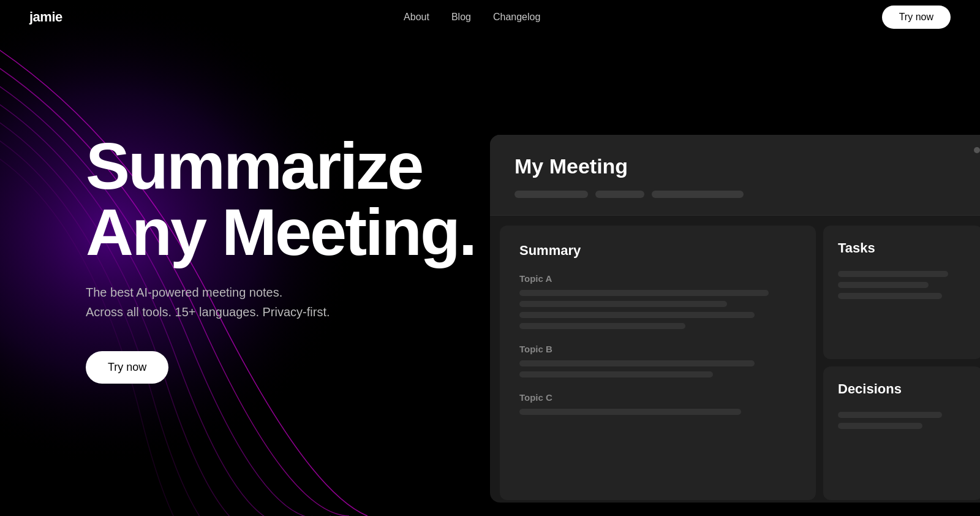 This screenshot has width=980, height=516. Describe the element at coordinates (184, 292) in the screenshot. I see `hero-subtitle-line1: The best AI-powered meeting notes.` at that location.